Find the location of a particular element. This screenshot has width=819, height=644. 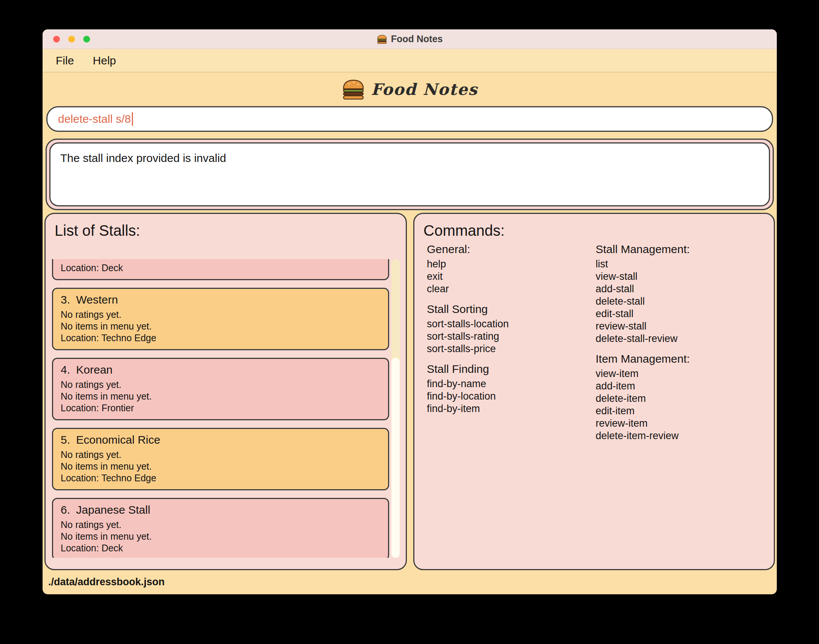

command-item: delete-stall-review is located at coordinates (685, 339).